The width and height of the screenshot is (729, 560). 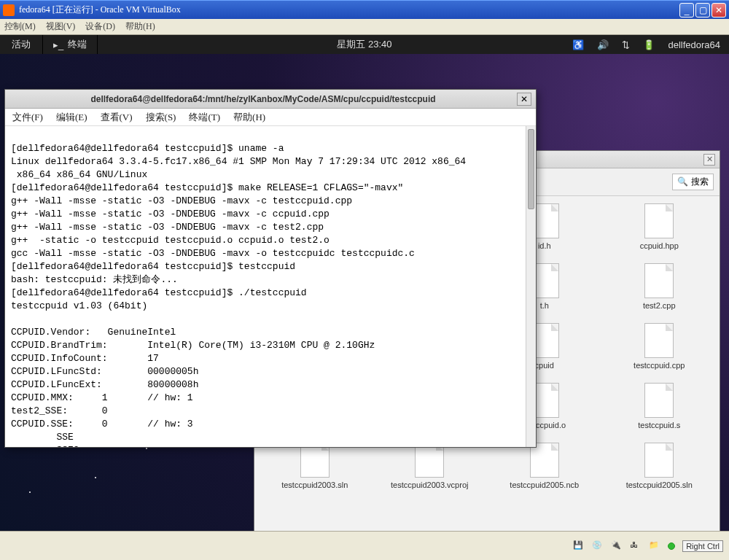 What do you see at coordinates (693, 182) in the screenshot?
I see `search-field: 🔍 搜索` at bounding box center [693, 182].